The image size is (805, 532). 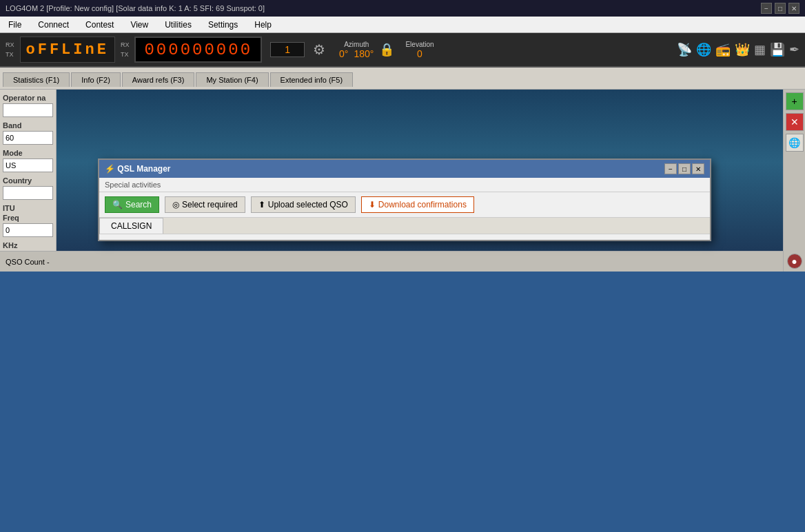 What do you see at coordinates (405, 237) in the screenshot?
I see `callsign-area: ⚡ Download confirmations − □ ✕` at bounding box center [405, 237].